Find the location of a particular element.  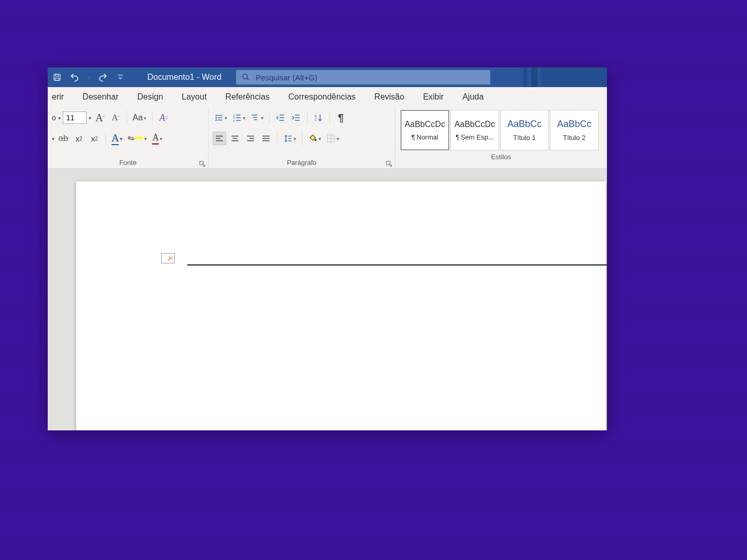

tab-inserir: erir is located at coordinates (58, 97).